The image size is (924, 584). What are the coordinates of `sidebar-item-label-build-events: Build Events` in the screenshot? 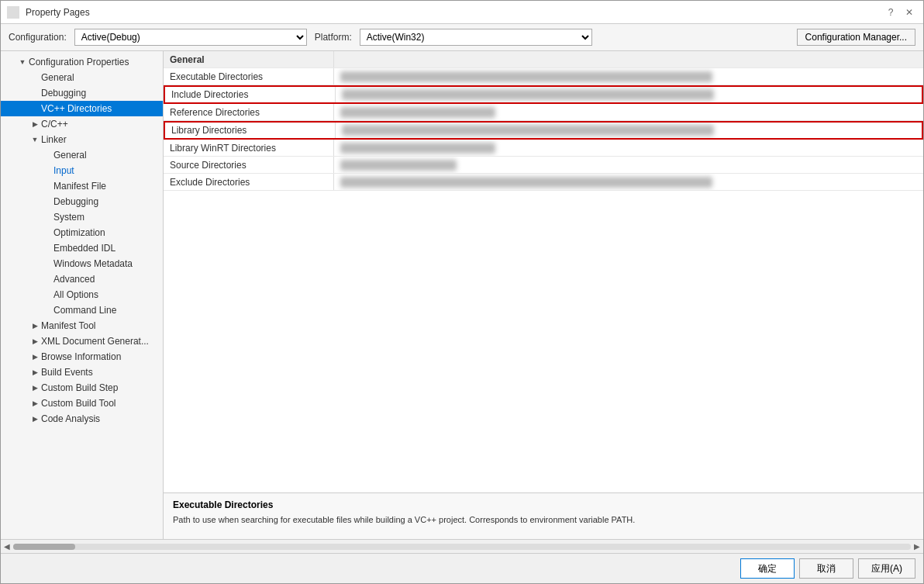 It's located at (67, 372).